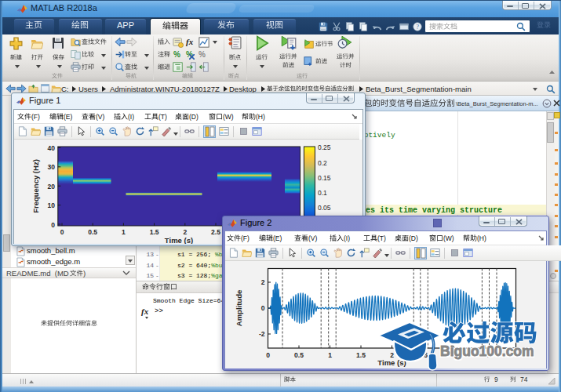 The width and height of the screenshot is (561, 392). I want to click on svg-text: Amplitude, so click(239, 308).